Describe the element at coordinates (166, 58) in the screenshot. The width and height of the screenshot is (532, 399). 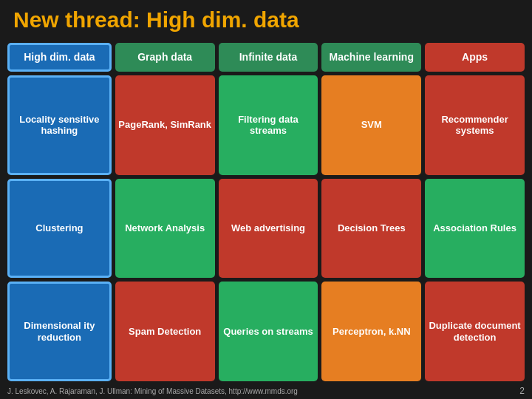
I see `header-col2: Graph data` at that location.